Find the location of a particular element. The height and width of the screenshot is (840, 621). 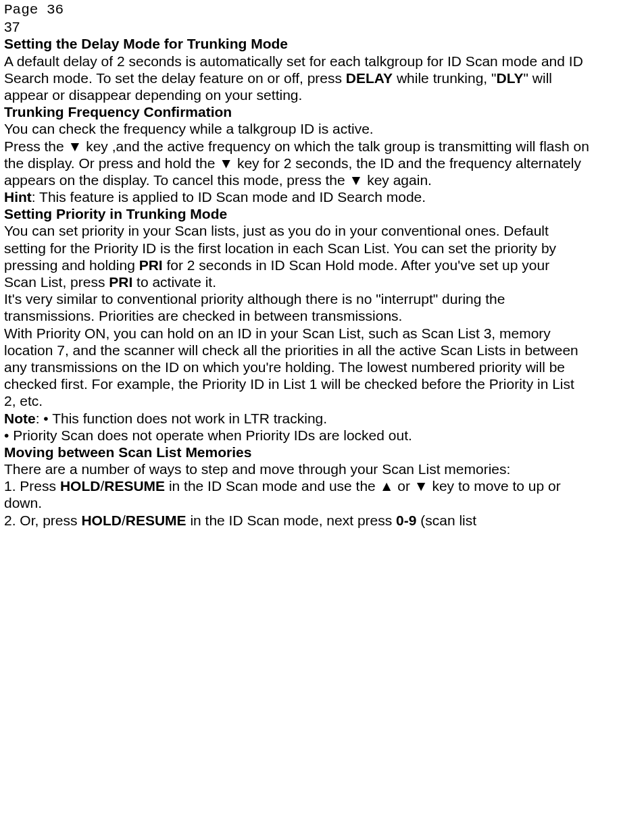

body-text: 2. Or, press HOLD/RESUME in the ID Scan … is located at coordinates (311, 520).